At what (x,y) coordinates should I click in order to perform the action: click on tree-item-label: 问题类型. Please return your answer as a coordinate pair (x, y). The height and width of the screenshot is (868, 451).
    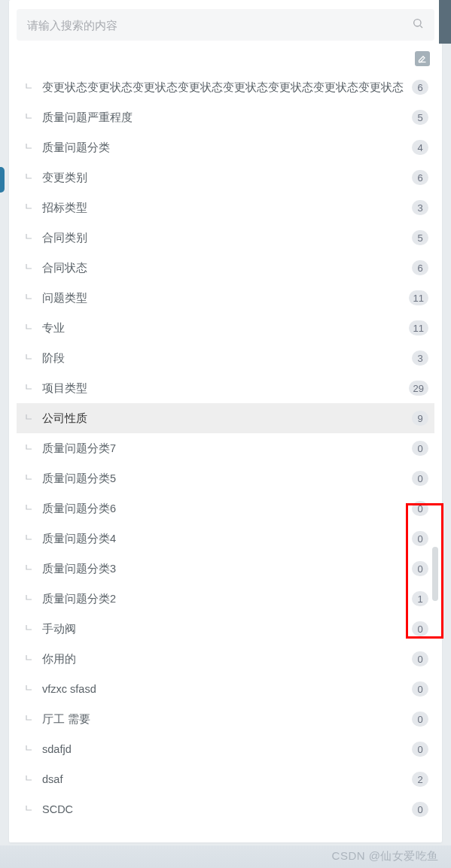
    Looking at the image, I should click on (223, 298).